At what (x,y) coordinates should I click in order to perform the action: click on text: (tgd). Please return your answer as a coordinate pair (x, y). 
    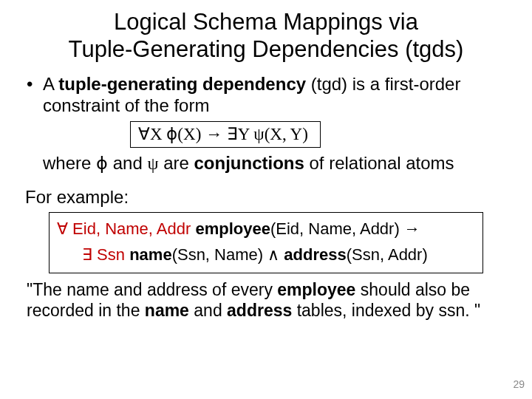
    Looking at the image, I should click on (327, 84).